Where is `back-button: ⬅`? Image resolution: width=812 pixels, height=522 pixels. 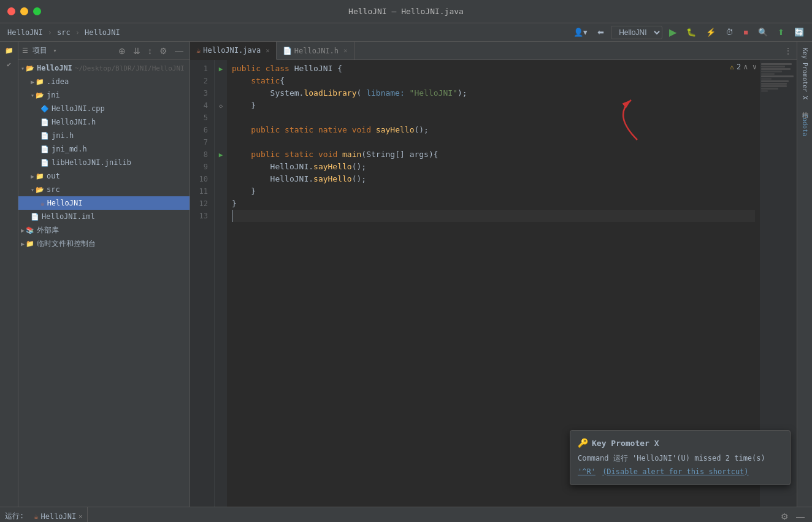 back-button: ⬅ is located at coordinates (601, 32).